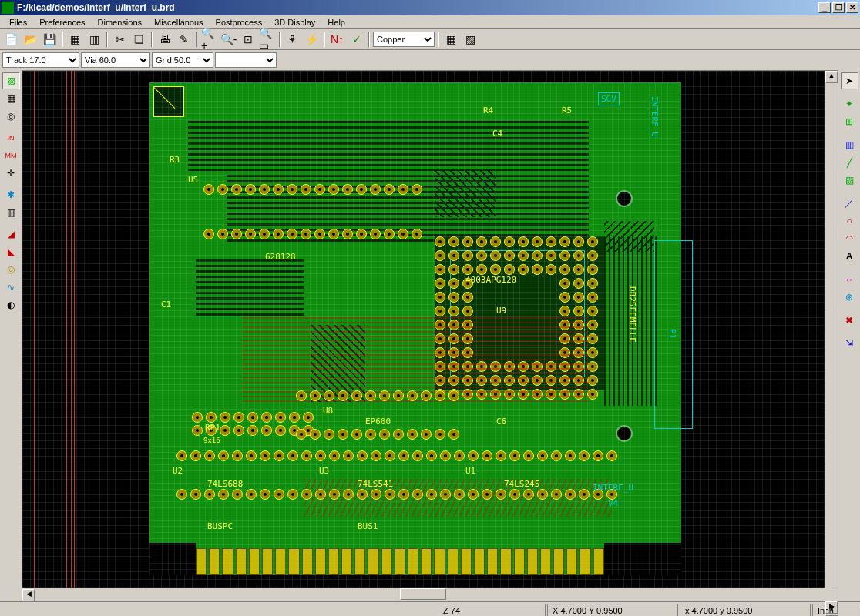 This screenshot has height=616, width=860. I want to click on edge-connector, so click(400, 562).